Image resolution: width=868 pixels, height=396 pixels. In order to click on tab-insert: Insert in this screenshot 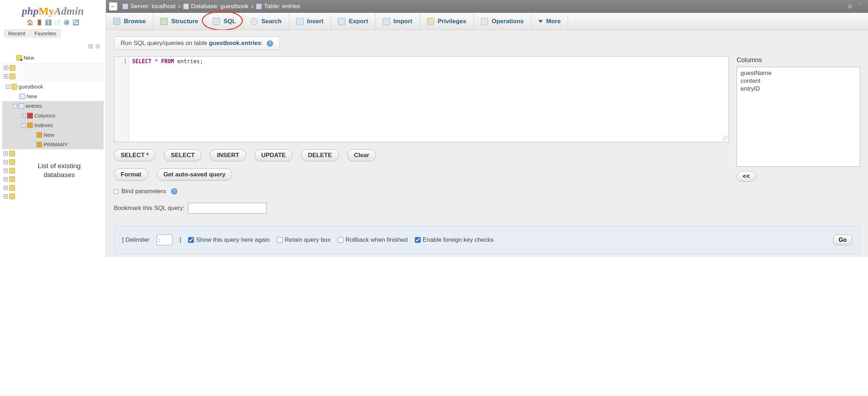, I will do `click(310, 21)`.